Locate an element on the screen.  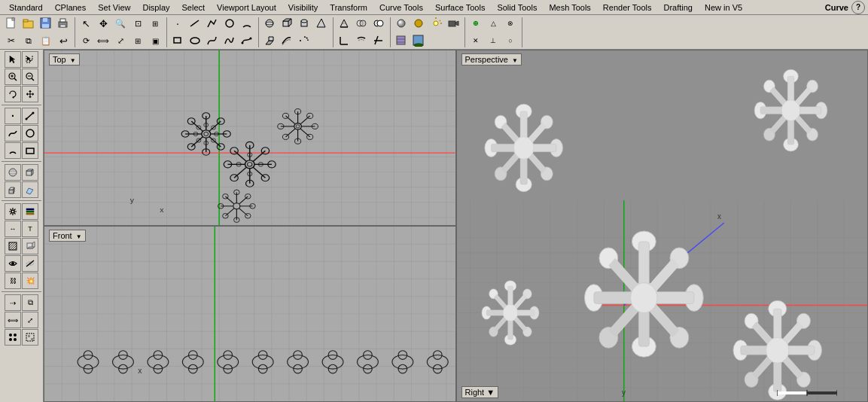
toolbar-line is located at coordinates (195, 23).